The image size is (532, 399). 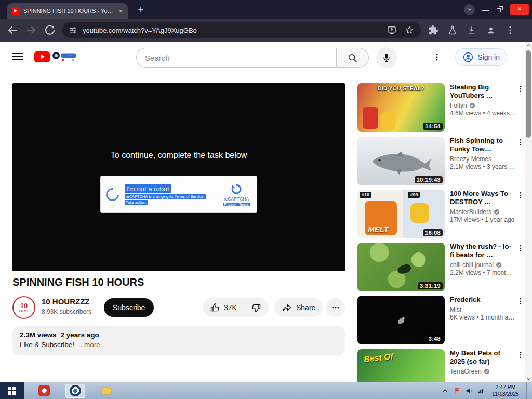 What do you see at coordinates (485, 154) in the screenshot?
I see `video-info: Fish Spinning to Funky Tow… Breezy Memes…` at bounding box center [485, 154].